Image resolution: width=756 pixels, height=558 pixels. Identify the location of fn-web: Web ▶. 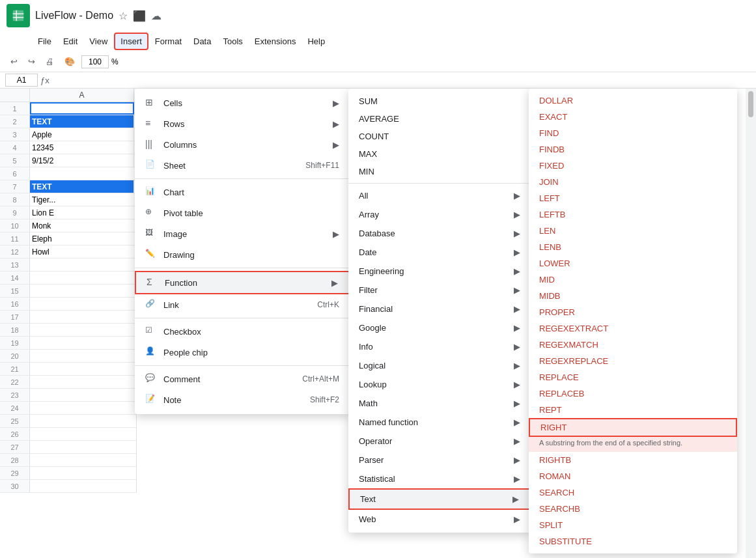
(440, 520).